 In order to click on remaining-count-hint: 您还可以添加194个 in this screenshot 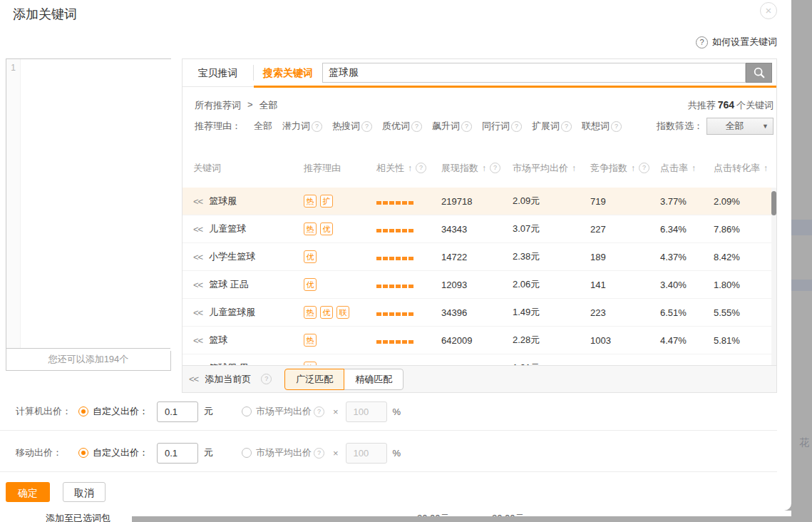, I will do `click(88, 359)`.